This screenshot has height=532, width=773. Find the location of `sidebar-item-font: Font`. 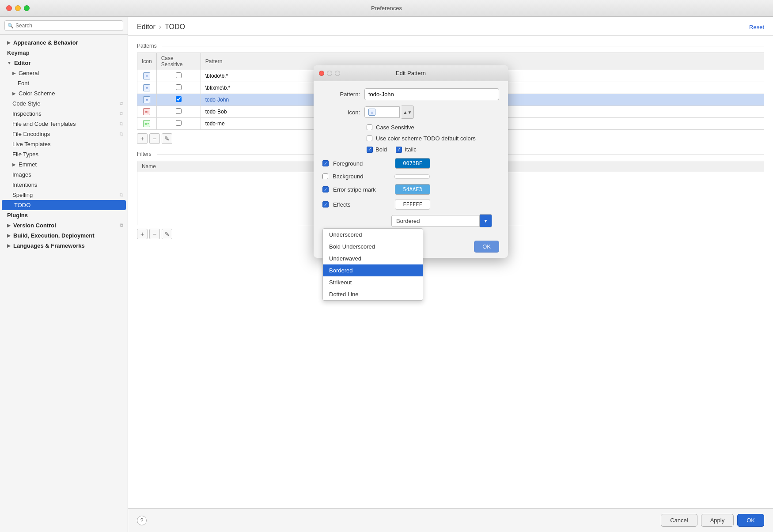

sidebar-item-font: Font is located at coordinates (64, 83).